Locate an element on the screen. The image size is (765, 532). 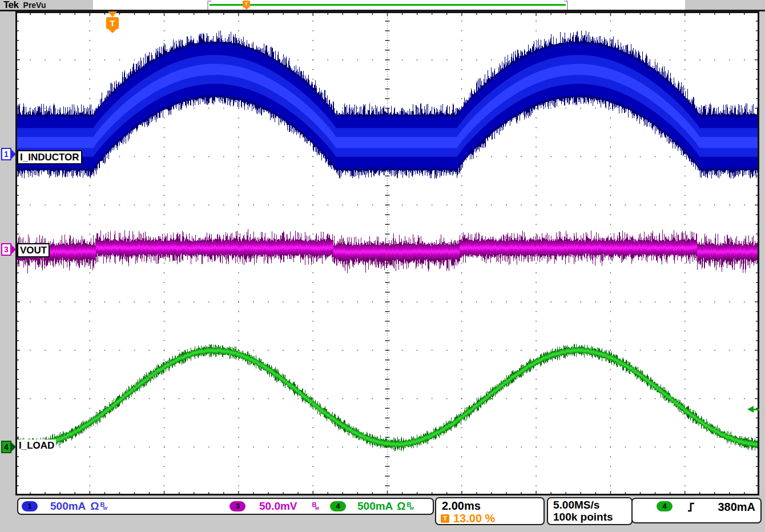
timebase-scale: 2.00ms is located at coordinates (461, 506).